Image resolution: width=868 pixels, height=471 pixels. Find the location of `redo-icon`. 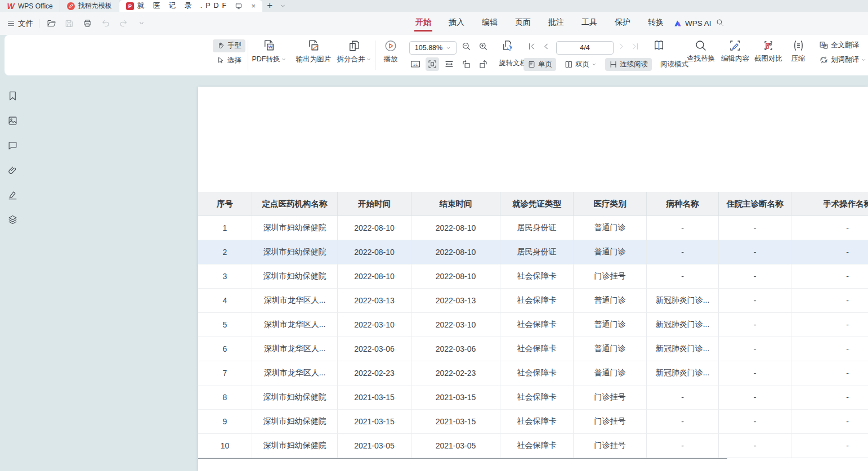

redo-icon is located at coordinates (123, 24).